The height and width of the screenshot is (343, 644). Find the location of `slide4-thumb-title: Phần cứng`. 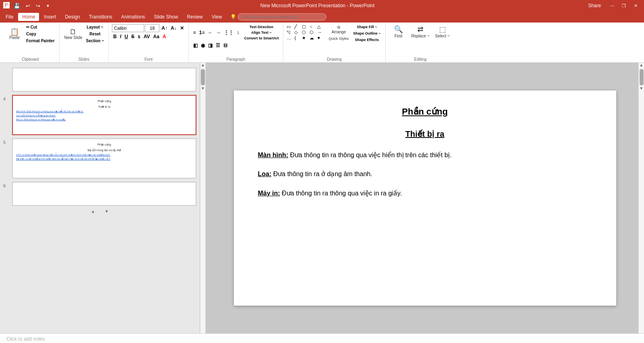

slide4-thumb-title: Phần cứng is located at coordinates (104, 101).